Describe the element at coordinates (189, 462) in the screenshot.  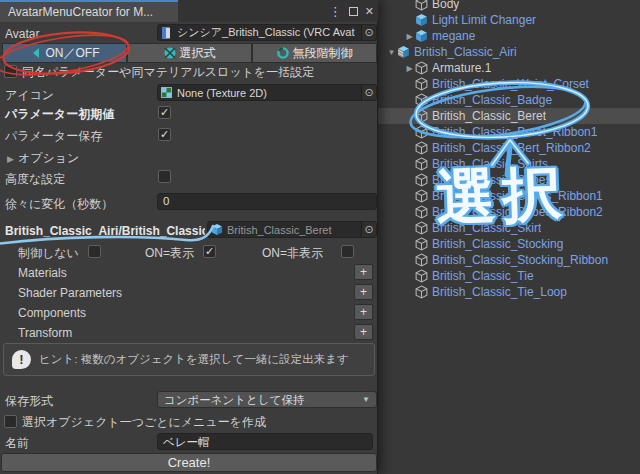
I see `create-button: Create!` at that location.